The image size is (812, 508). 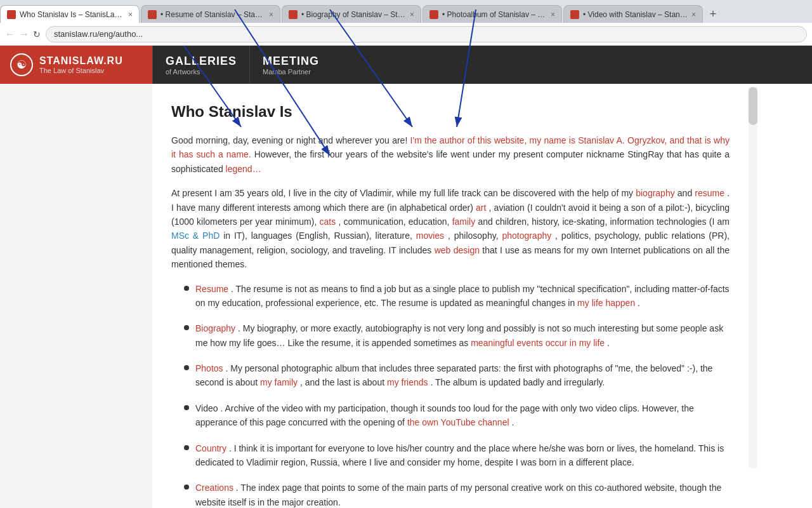 I want to click on site-title: STANISLAW.RU, so click(x=81, y=61).